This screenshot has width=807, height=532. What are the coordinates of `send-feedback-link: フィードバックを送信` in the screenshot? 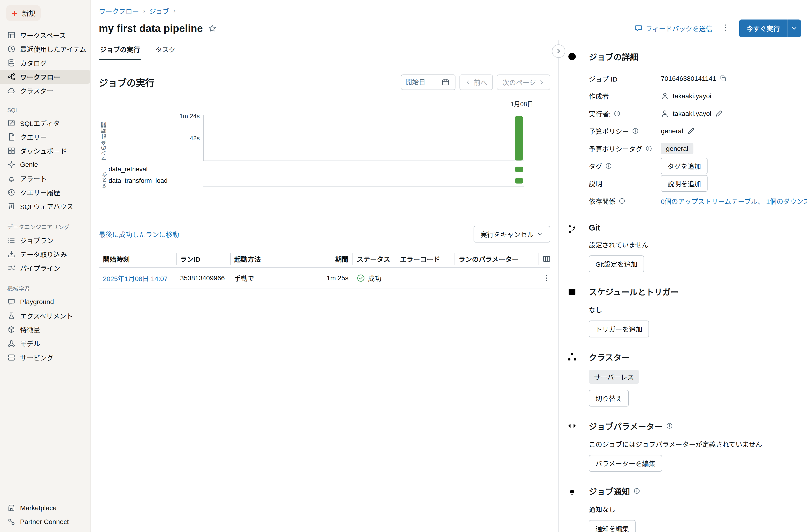 It's located at (674, 28).